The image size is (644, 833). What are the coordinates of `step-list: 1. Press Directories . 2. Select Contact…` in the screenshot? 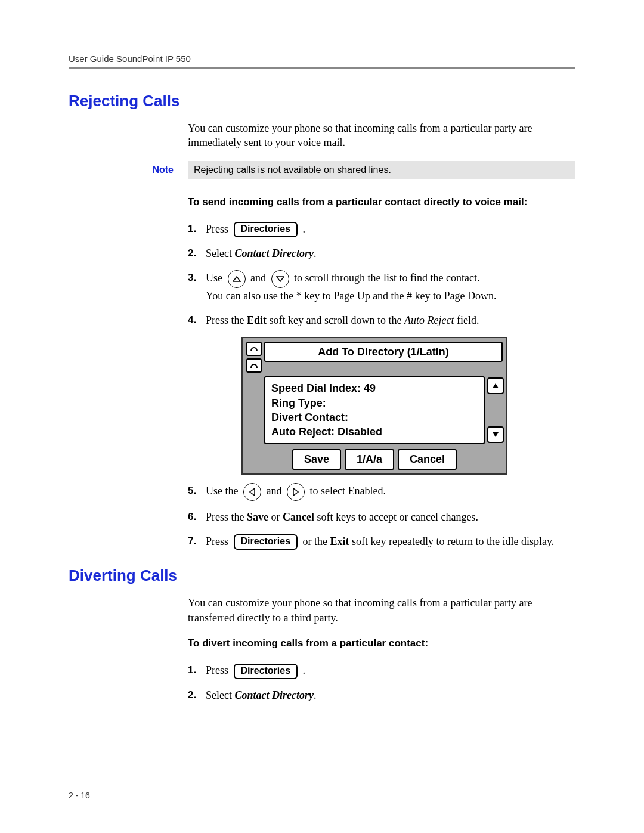 It's located at (382, 683).